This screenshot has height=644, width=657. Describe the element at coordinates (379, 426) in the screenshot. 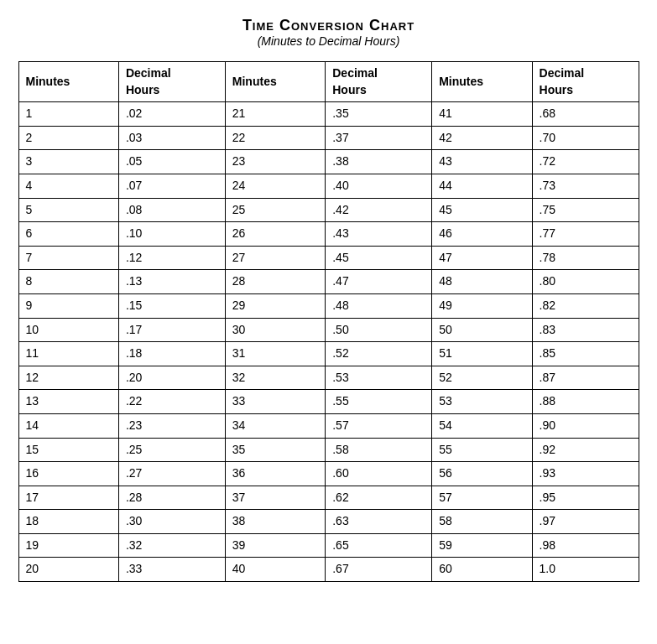

I see `cell-dec2: .57` at that location.